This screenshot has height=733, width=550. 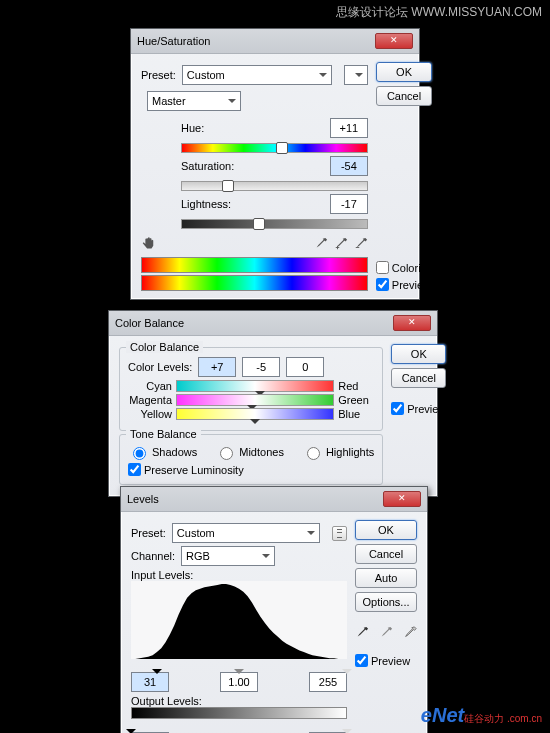 I want to click on output-levels-label: Output Levels:, so click(x=166, y=701).